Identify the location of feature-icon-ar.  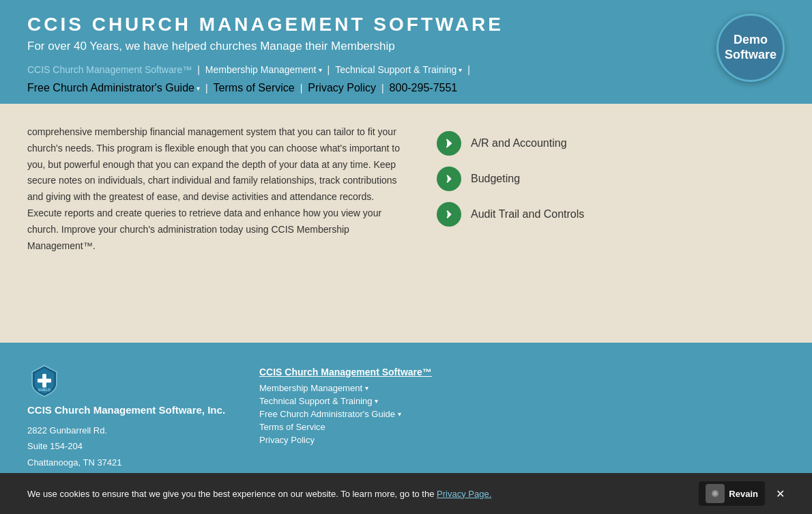
(449, 143).